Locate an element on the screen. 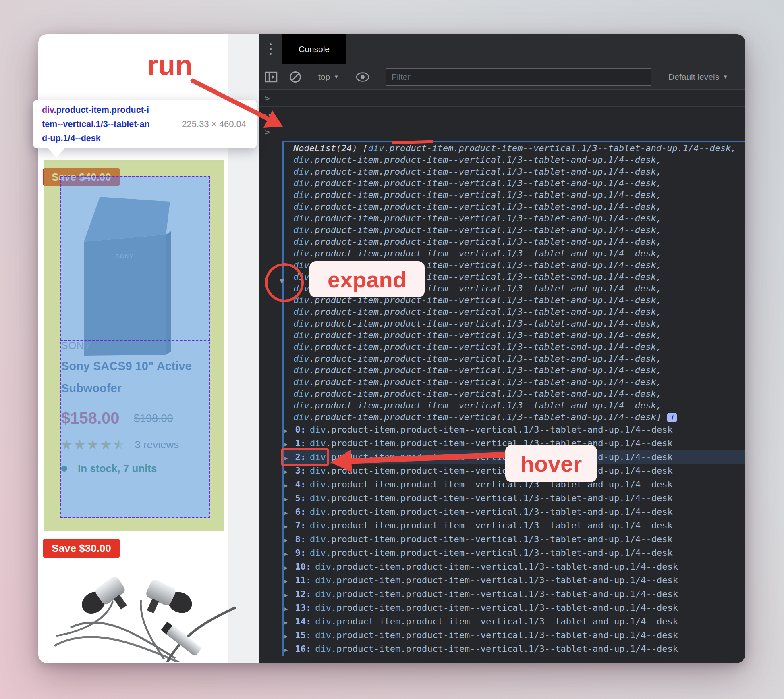  info-icon: i is located at coordinates (672, 418).